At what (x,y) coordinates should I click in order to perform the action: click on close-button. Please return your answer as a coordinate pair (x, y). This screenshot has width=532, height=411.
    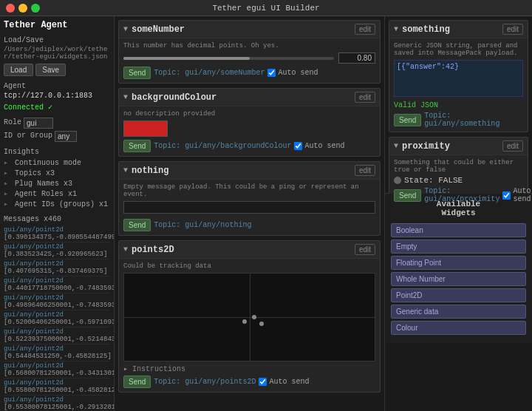
    Looking at the image, I should click on (10, 8).